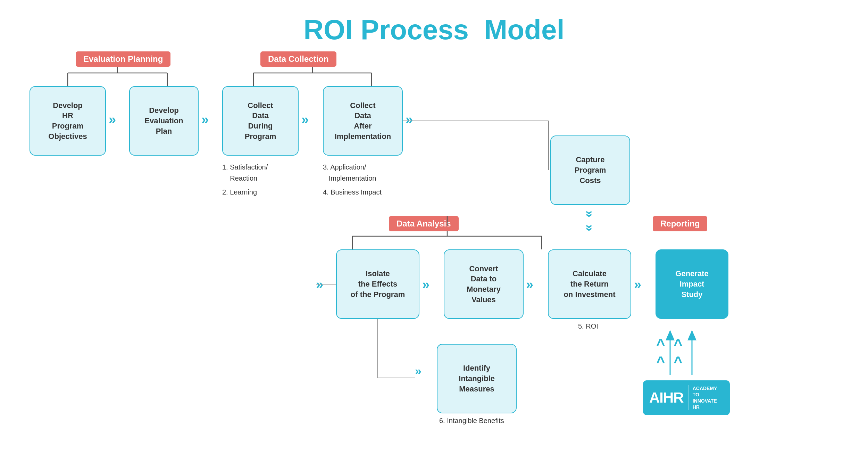 This screenshot has height=454, width=868. What do you see at coordinates (661, 345) in the screenshot?
I see `arrow-up-1: ^` at bounding box center [661, 345].